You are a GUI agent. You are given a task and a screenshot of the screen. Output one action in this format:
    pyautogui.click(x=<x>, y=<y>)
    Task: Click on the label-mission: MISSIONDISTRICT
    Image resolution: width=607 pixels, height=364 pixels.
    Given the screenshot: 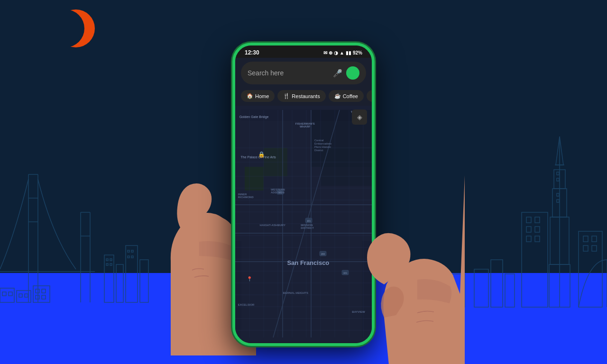 What is the action you would take?
    pyautogui.click(x=307, y=227)
    